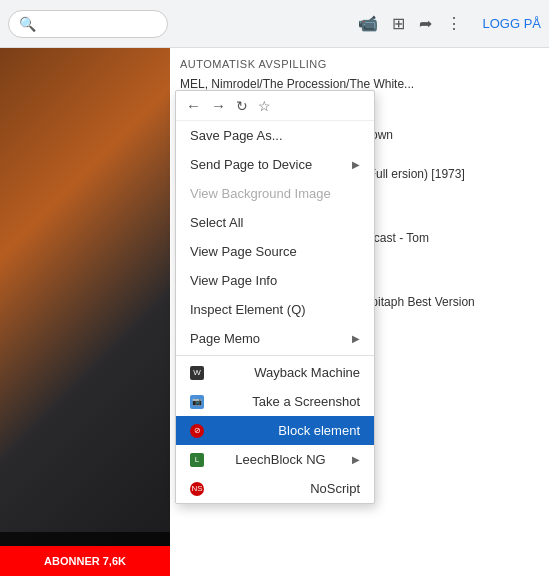  Describe the element at coordinates (275, 222) in the screenshot. I see `menu-item-select-all: Select All` at that location.